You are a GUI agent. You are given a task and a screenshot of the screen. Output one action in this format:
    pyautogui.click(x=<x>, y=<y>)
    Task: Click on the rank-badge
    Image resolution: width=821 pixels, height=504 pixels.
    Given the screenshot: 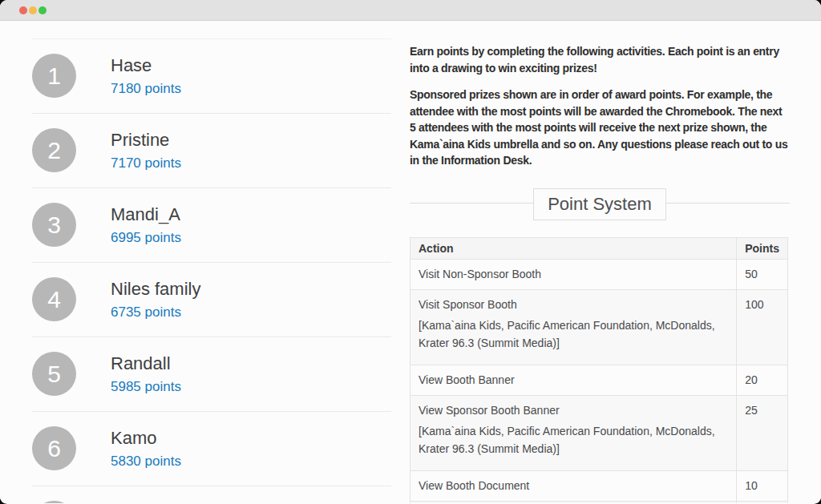 What is the action you would take?
    pyautogui.click(x=55, y=502)
    